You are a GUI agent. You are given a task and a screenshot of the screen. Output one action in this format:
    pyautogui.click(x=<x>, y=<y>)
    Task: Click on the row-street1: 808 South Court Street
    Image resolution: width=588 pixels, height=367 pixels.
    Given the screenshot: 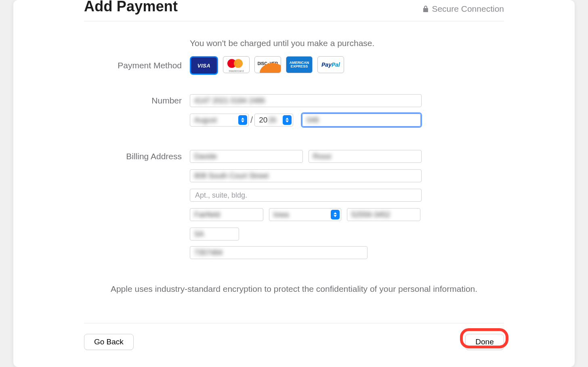 What is the action you would take?
    pyautogui.click(x=294, y=176)
    